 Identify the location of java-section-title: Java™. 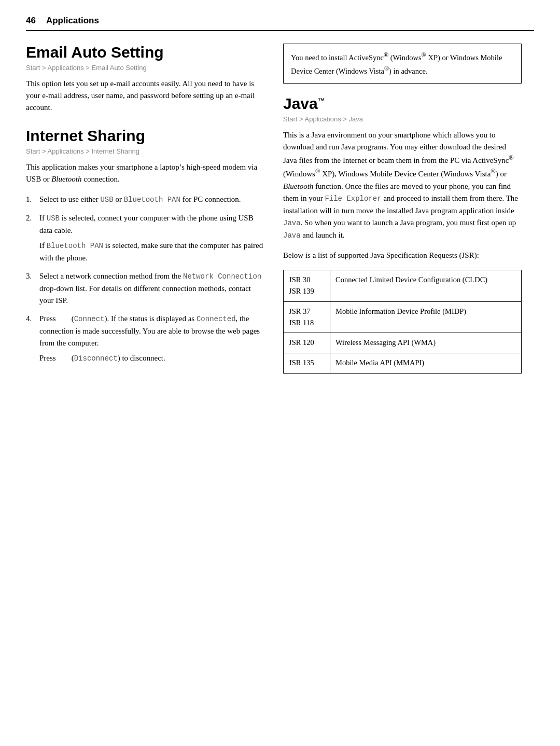
(402, 104).